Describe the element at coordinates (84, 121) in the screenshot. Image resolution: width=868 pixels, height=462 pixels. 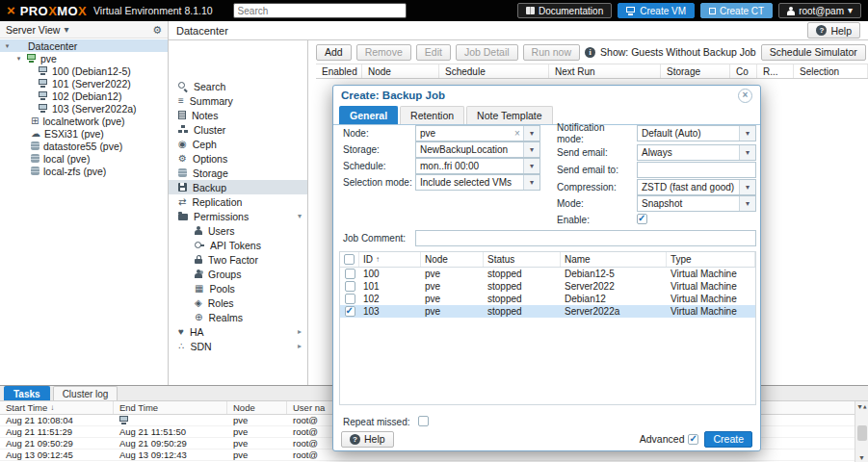
I see `tree-item-localnetwork: localnetwork (pve)` at that location.